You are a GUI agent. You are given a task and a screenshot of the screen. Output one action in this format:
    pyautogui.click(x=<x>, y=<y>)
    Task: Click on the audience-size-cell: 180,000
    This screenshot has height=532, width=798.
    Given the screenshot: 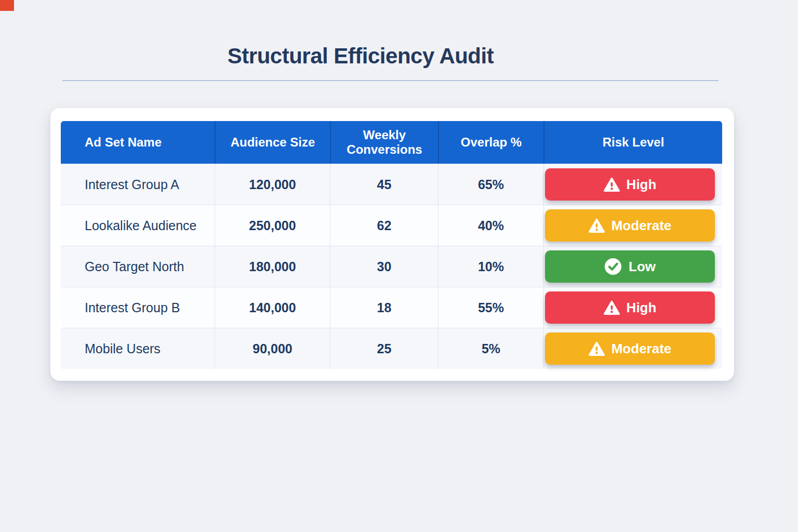 What is the action you would take?
    pyautogui.click(x=272, y=267)
    